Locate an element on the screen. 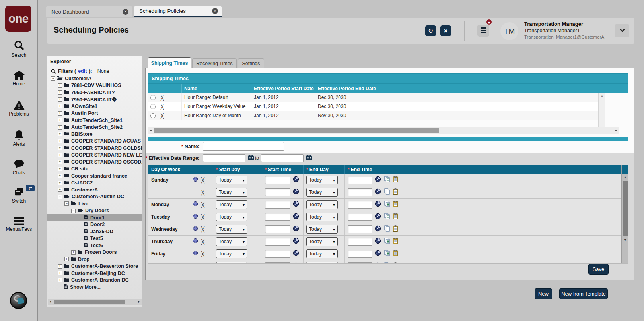 Image resolution: width=644 pixels, height=321 pixels. tree-item-live: −Live is located at coordinates (95, 204).